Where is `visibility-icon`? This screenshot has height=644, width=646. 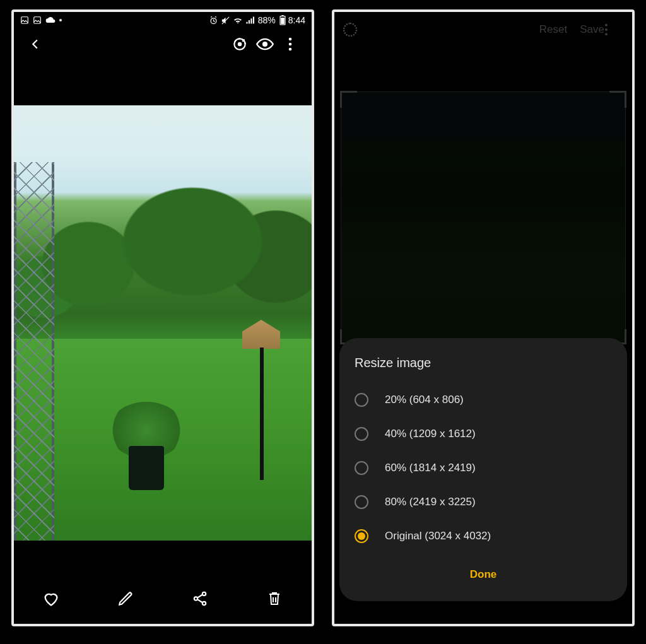
visibility-icon is located at coordinates (265, 44).